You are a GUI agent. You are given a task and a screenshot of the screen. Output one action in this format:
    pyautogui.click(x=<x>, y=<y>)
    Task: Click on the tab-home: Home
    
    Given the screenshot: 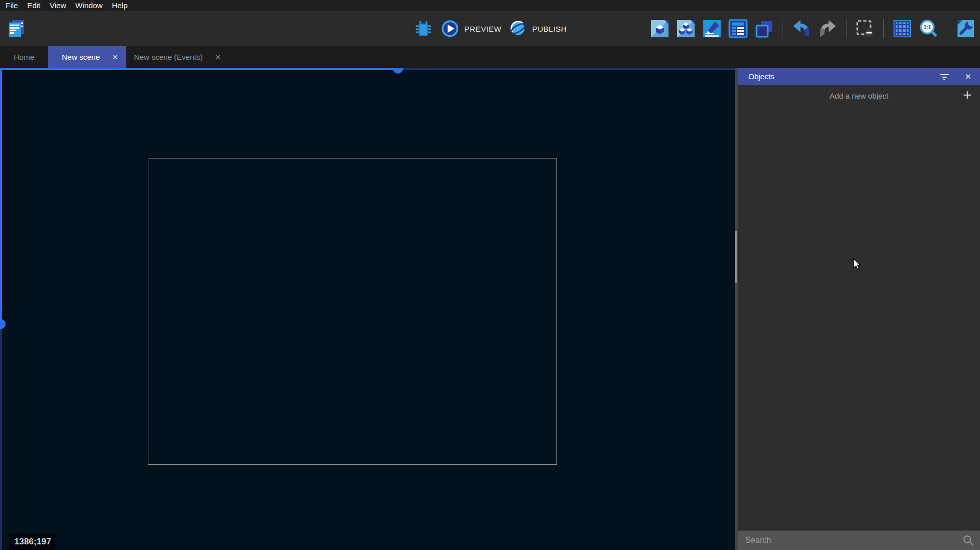 What is the action you would take?
    pyautogui.click(x=24, y=57)
    